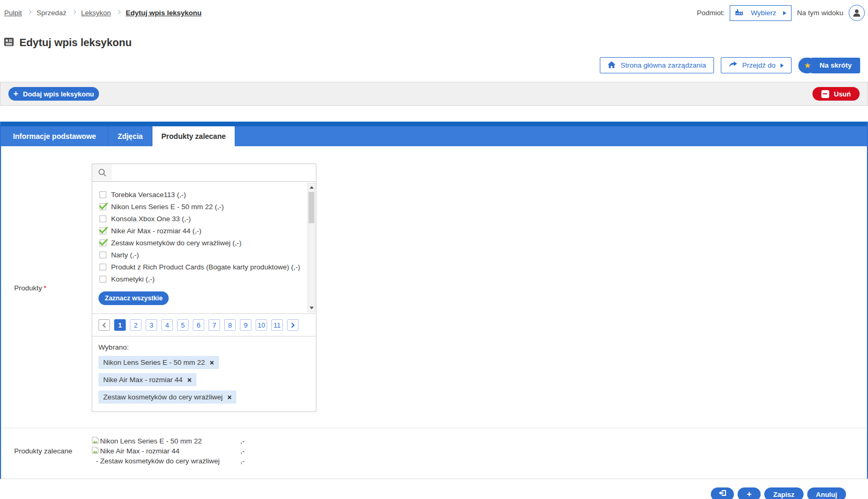  Describe the element at coordinates (13, 13) in the screenshot. I see `breadcrumb-pulpit: Pulpit` at that location.